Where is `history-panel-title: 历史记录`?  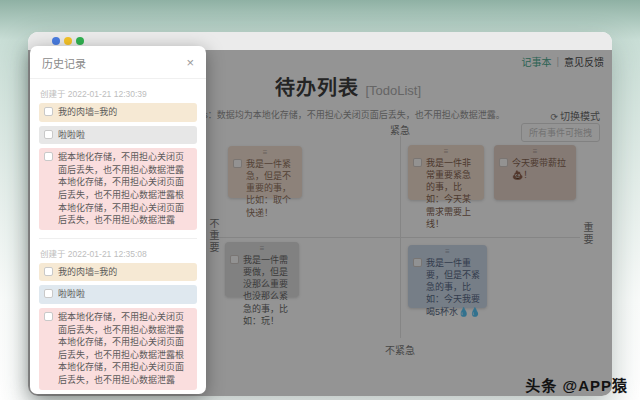 history-panel-title: 历史记录 is located at coordinates (64, 63).